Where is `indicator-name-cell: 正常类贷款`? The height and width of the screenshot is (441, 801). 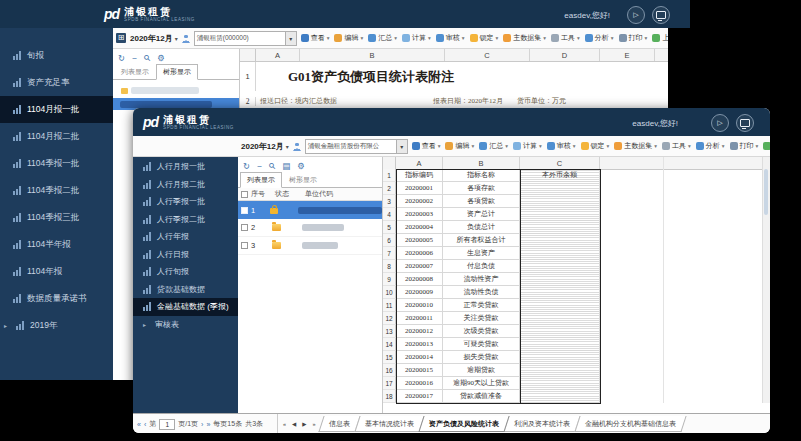
indicator-name-cell: 正常类贷款 is located at coordinates (482, 306).